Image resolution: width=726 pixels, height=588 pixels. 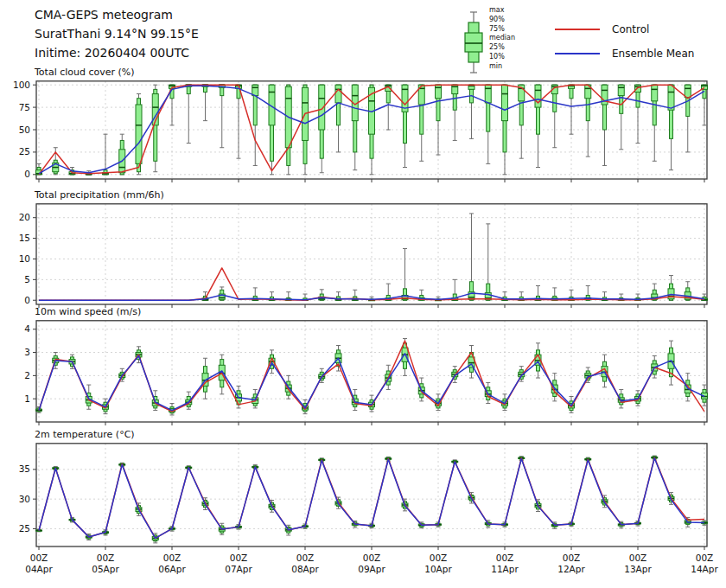 I want to click on svg-text: 2, so click(x=28, y=375).